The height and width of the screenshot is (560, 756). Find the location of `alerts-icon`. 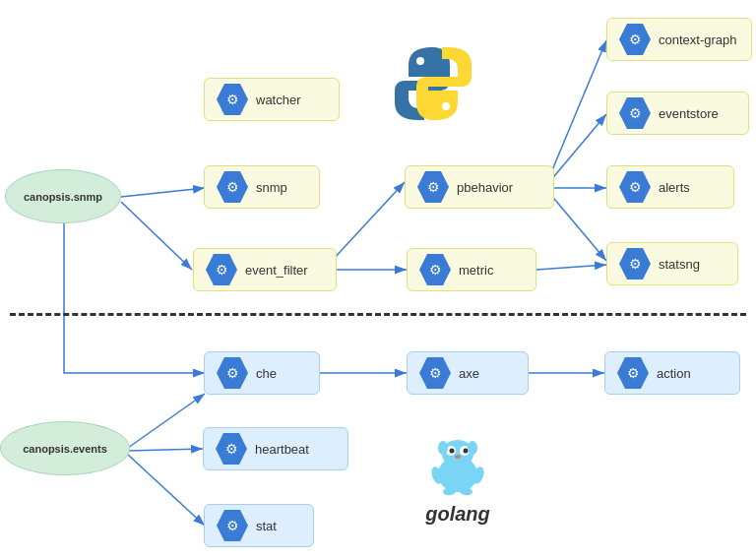

alerts-icon is located at coordinates (635, 187).